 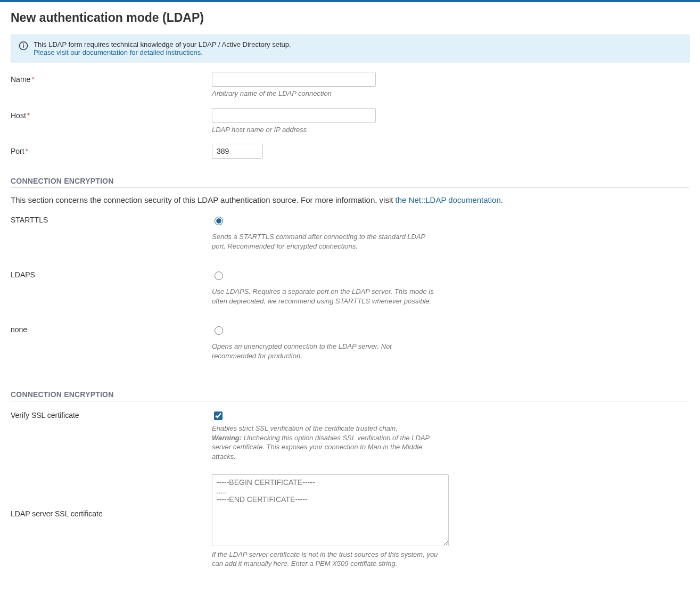 What do you see at coordinates (162, 45) in the screenshot?
I see `notice-text: This LDAP form requires technical knowle…` at bounding box center [162, 45].